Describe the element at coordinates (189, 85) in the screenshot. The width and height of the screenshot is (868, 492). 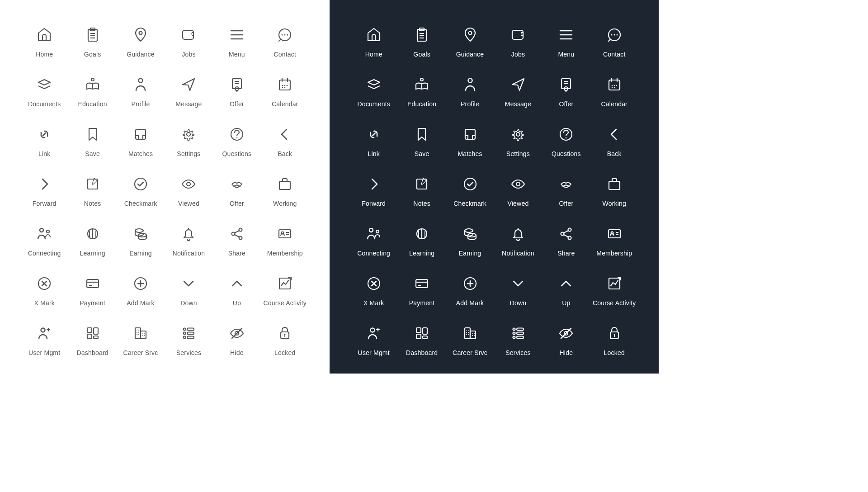
I see `message-icon` at that location.